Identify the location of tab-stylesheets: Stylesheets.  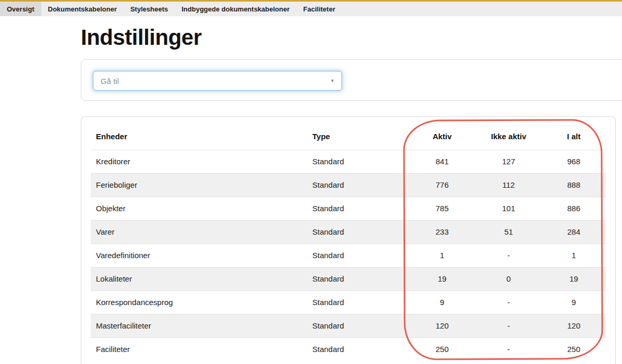
(149, 9).